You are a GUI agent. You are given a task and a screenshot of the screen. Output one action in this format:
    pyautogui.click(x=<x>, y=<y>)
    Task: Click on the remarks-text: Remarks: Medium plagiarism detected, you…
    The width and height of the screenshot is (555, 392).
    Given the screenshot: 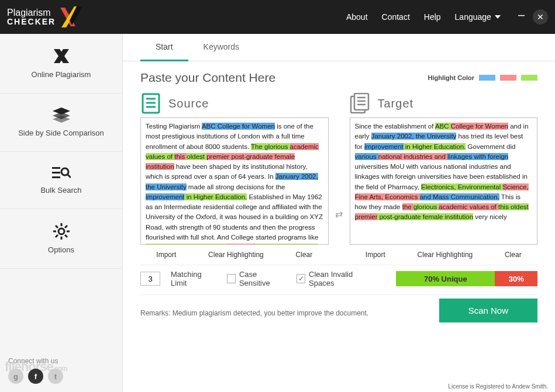 What is the action you would take?
    pyautogui.click(x=284, y=313)
    